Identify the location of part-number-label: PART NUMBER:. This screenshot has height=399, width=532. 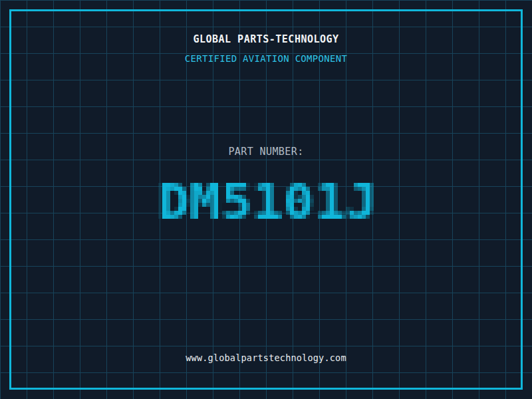
(266, 152).